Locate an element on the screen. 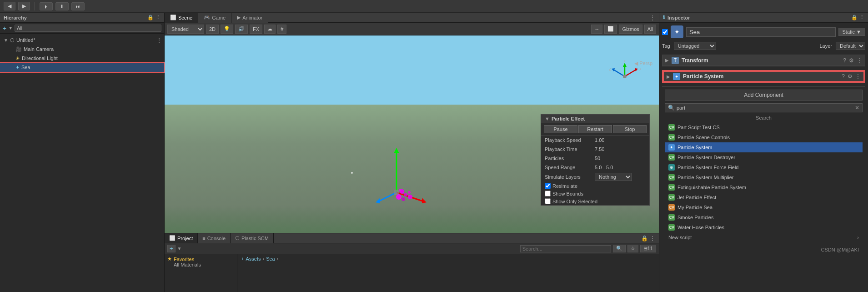  bottom-filter-btn: ☆ is located at coordinates (633, 248).